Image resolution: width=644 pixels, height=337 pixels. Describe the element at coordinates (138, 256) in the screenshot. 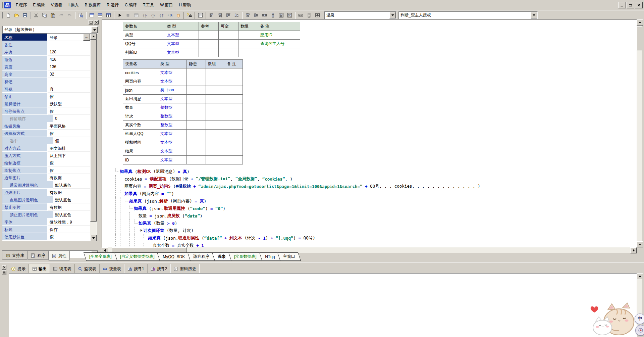

I see `file-tab: [自定义数据类型表]` at that location.